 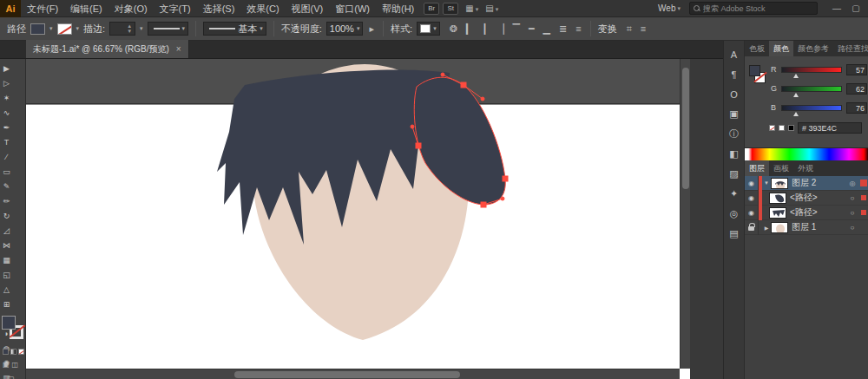 I want to click on panel-tab: 色板, so click(x=757, y=49).